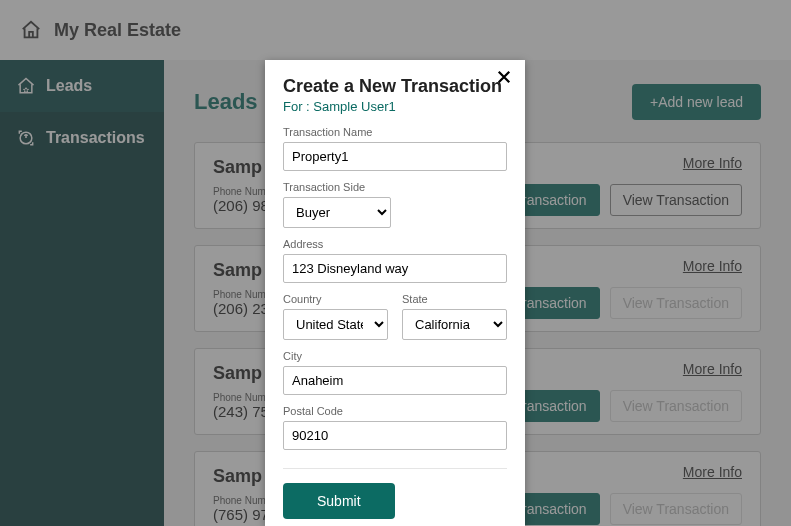  I want to click on postal-code-input, so click(395, 436).